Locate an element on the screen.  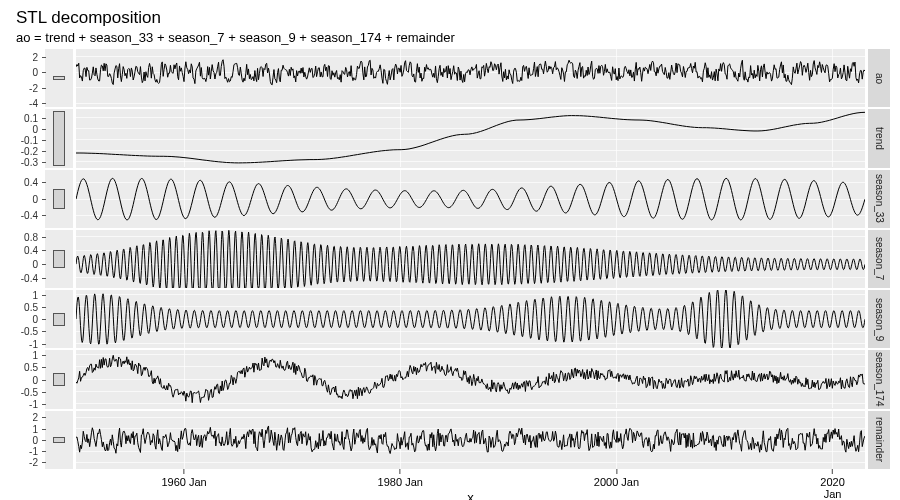
facet-strip: ao is located at coordinates (879, 78).